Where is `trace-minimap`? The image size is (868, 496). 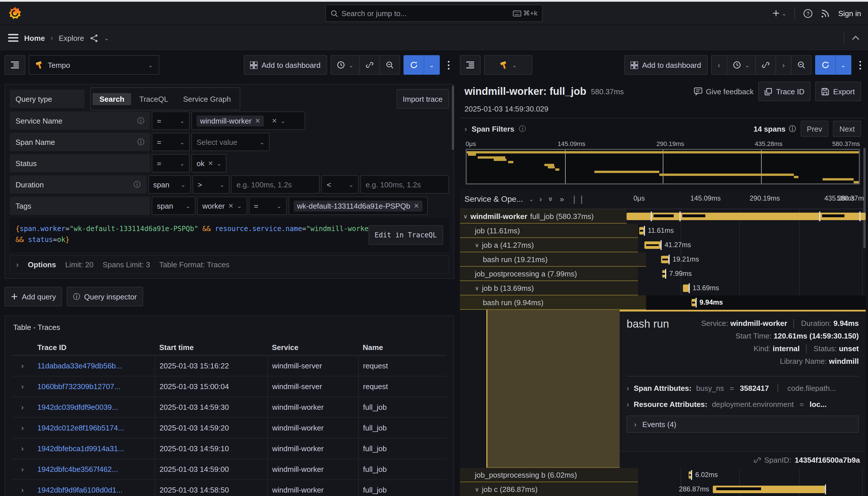 trace-minimap is located at coordinates (663, 167).